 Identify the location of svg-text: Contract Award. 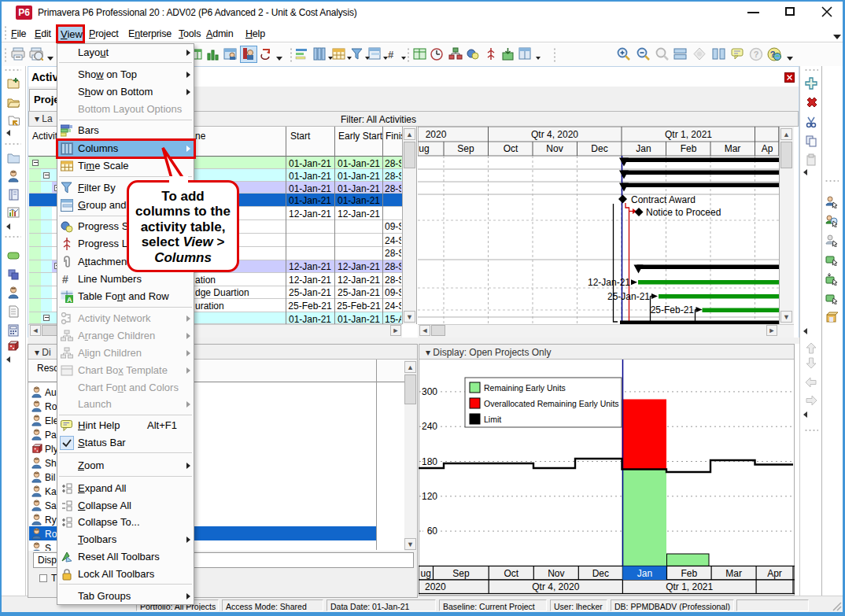
(663, 200).